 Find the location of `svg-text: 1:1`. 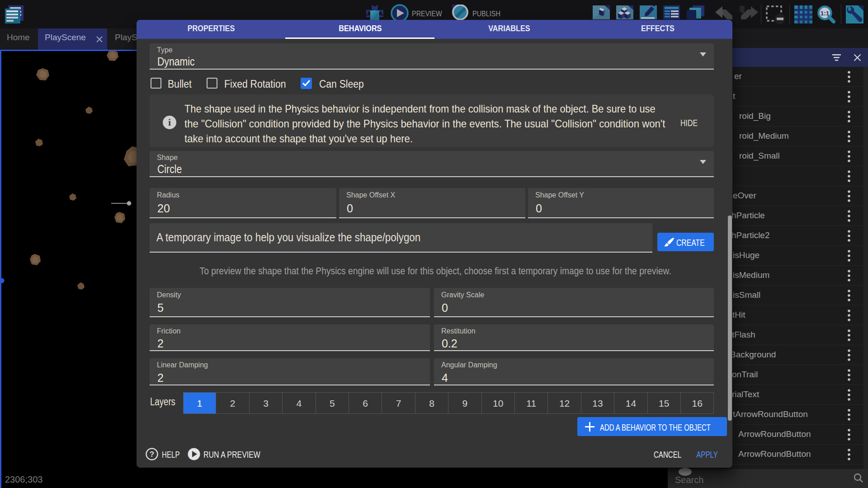

svg-text: 1:1 is located at coordinates (825, 14).